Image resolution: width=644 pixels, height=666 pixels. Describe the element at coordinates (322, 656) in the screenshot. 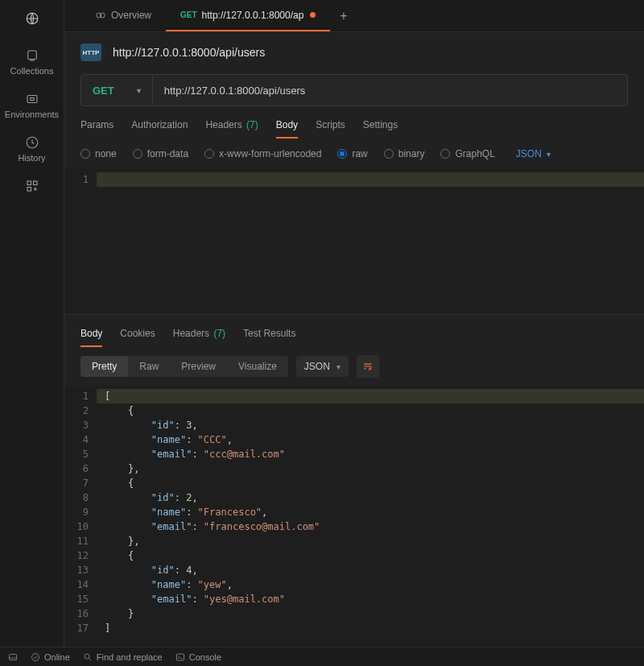

I see `status-bar: Online Find and replace Console` at that location.